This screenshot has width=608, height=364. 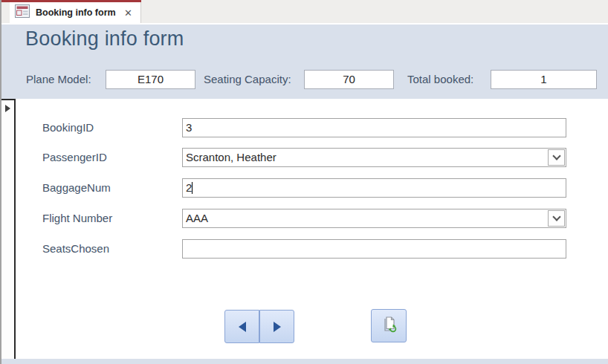 I want to click on field-row: SeatsChosen, so click(x=305, y=249).